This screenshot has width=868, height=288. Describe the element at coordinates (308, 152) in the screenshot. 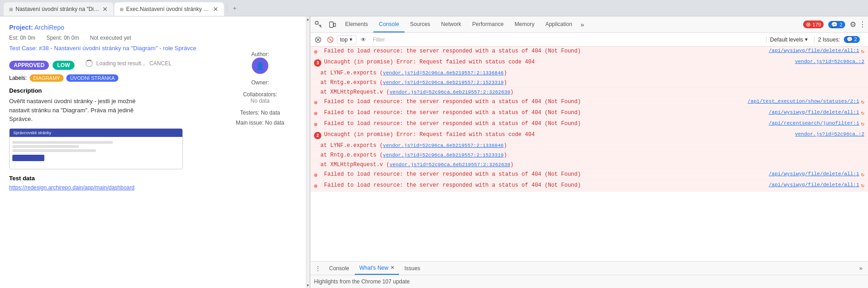

I see `scroll-track` at that location.